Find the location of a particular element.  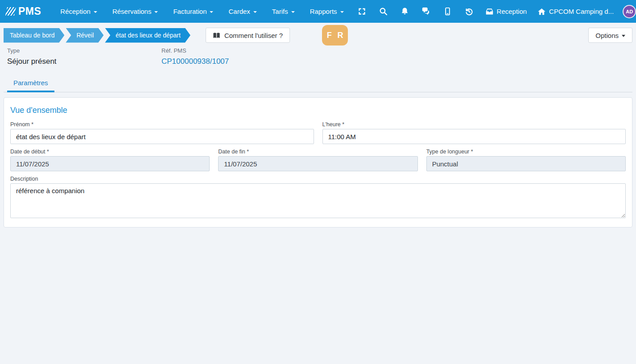

toolbar-row: Tableau de bord Réveil état des lieux de… is located at coordinates (318, 35).